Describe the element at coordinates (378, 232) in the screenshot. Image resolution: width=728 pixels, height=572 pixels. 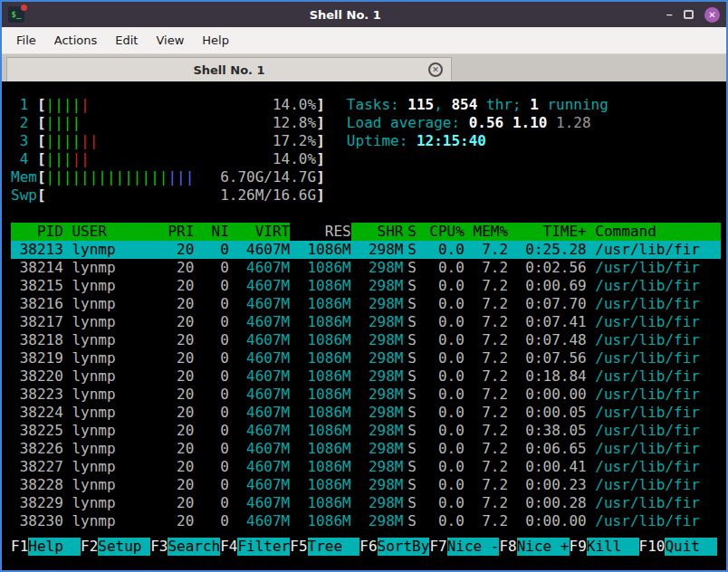
I see `column-header-shr: SHR` at that location.